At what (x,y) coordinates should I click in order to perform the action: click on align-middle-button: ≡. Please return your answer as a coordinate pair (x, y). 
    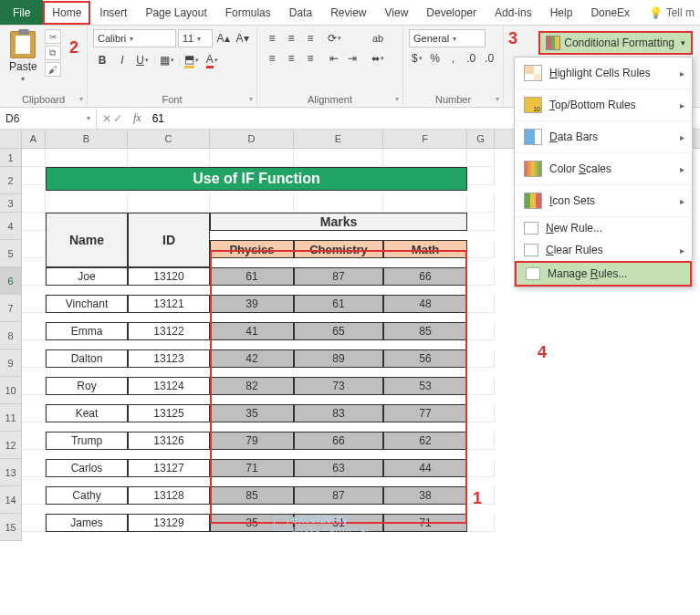
    Looking at the image, I should click on (291, 38).